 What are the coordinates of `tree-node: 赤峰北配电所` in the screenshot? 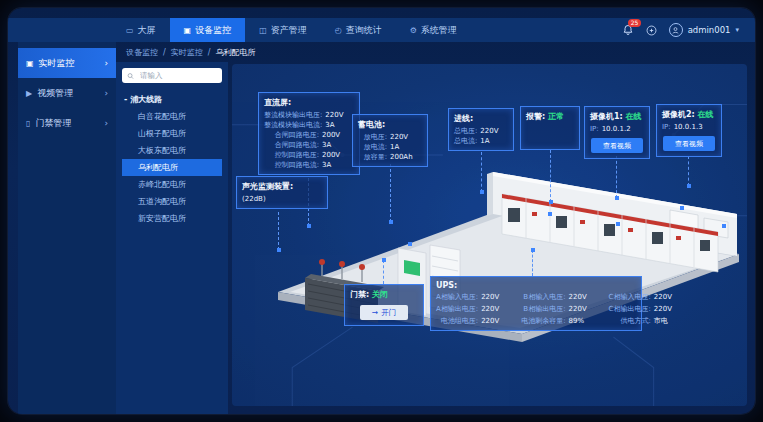 It's located at (172, 184).